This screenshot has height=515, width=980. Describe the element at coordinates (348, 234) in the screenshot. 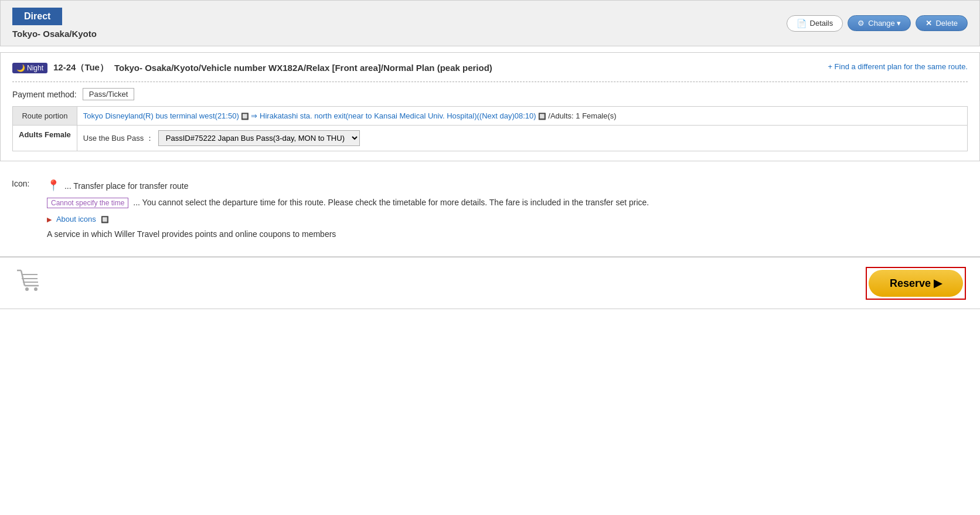

I see `service-note: A service in which Willer Travel provide…` at that location.